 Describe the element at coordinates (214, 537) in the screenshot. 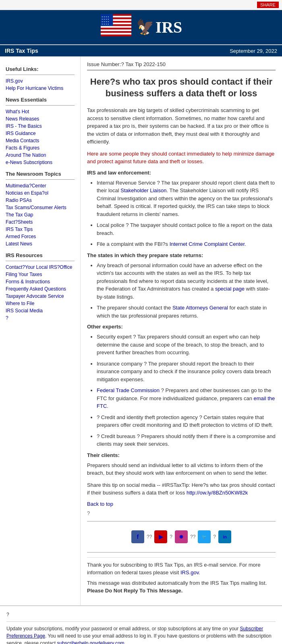

I see `tw-sep: ?` at that location.